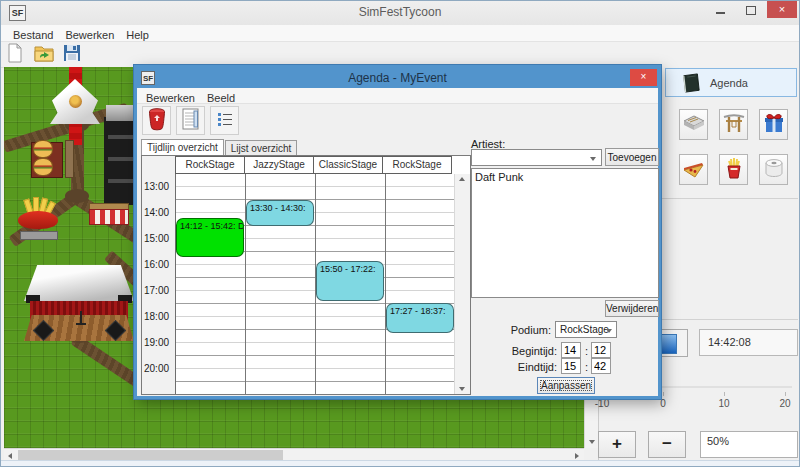 The width and height of the screenshot is (800, 467). What do you see at coordinates (398, 78) in the screenshot?
I see `dialog-titlebar: SF Agenda - MyEvent ×` at bounding box center [398, 78].